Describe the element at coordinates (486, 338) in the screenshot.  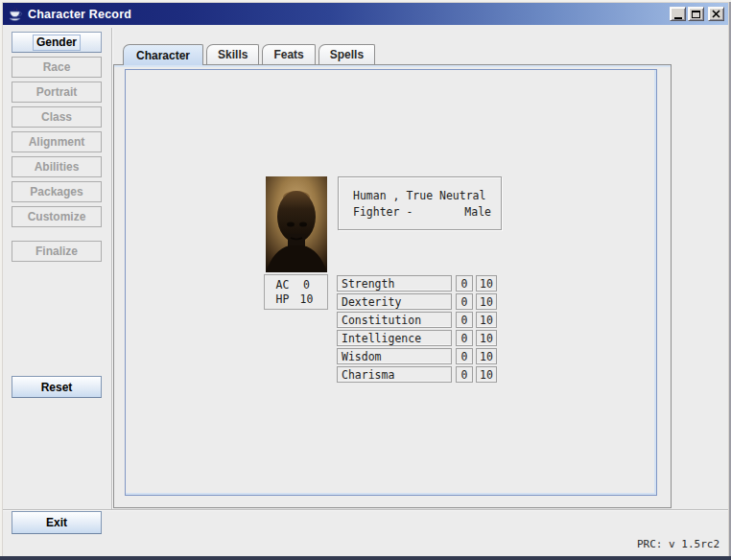
I see `ability-score-intelligence: 10` at that location.